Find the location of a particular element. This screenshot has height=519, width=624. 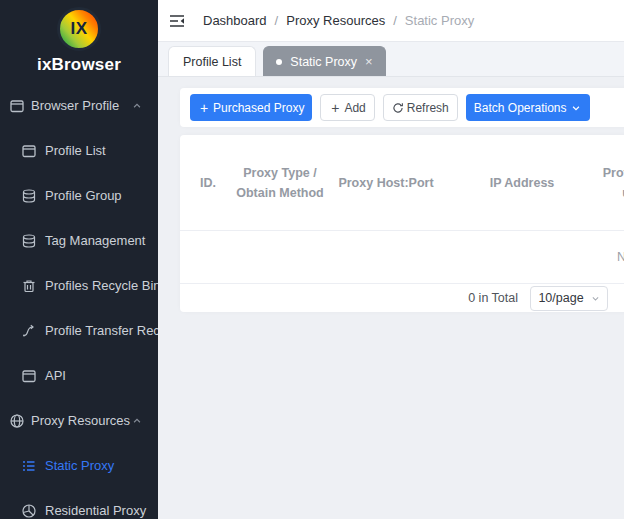

sidebar-item-tag-management: Tag Management is located at coordinates (79, 240).